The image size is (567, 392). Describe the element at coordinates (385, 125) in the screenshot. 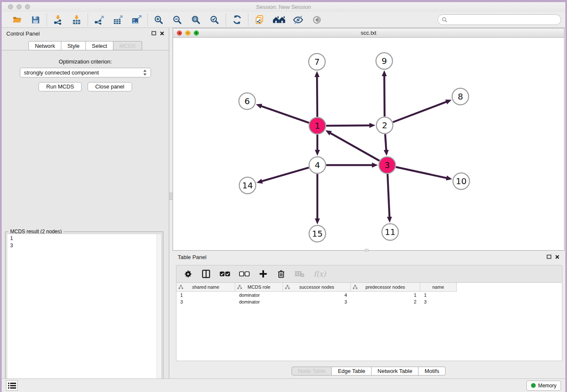

I see `graph-node-2: 2` at that location.